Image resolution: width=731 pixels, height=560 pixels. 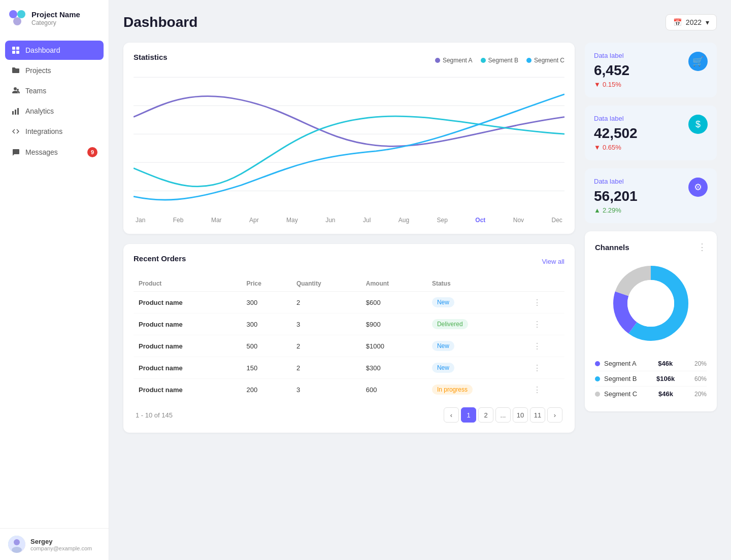 What do you see at coordinates (702, 247) in the screenshot?
I see `channels-more-button: ⋮` at bounding box center [702, 247].